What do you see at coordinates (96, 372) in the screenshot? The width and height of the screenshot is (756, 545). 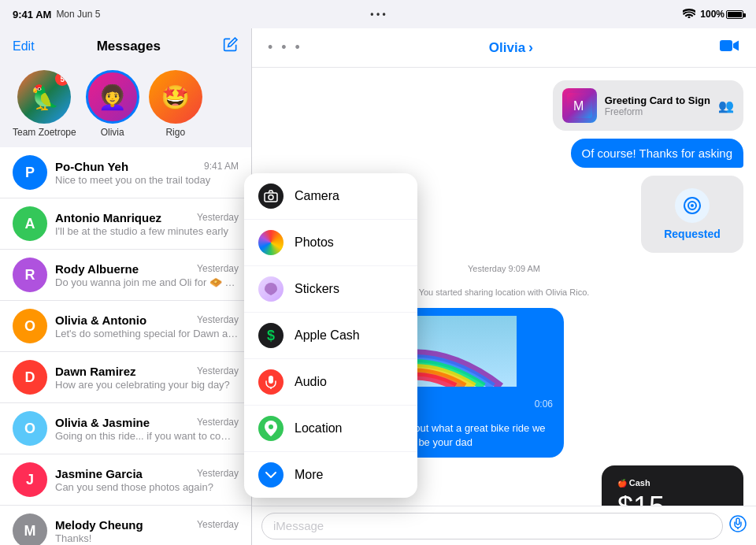 I see `msg-name-5: Dawn Ramirez` at bounding box center [96, 372].